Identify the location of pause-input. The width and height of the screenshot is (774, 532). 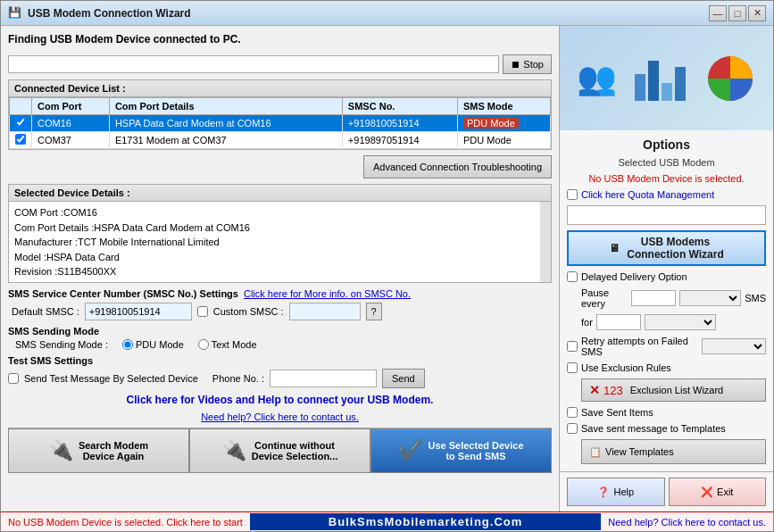
(653, 298).